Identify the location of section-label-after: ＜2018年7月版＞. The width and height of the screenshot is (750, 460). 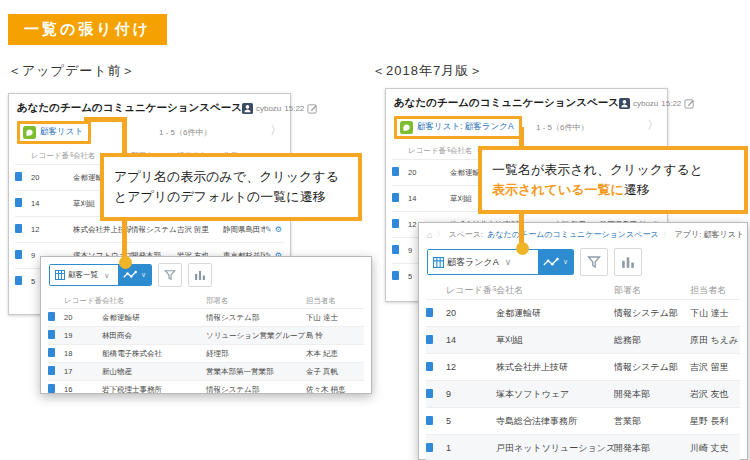
(428, 71).